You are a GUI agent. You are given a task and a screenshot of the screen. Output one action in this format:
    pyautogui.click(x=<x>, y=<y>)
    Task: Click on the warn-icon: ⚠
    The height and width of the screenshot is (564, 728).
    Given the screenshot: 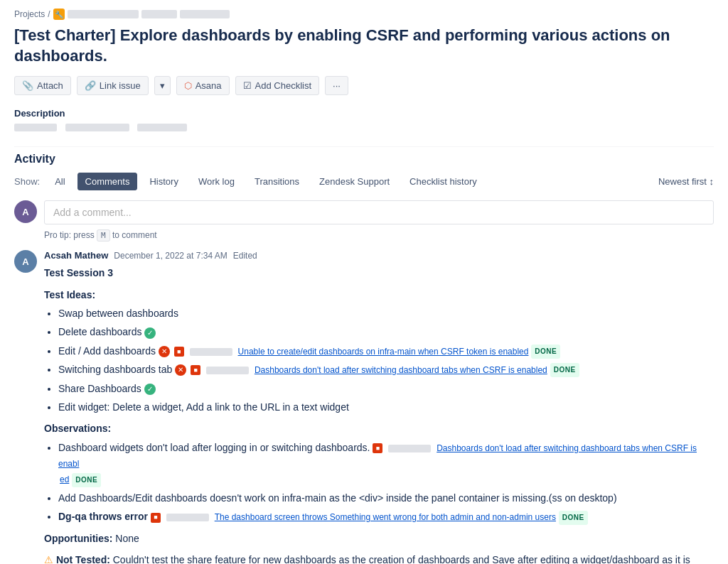 What is the action you would take?
    pyautogui.click(x=48, y=559)
    